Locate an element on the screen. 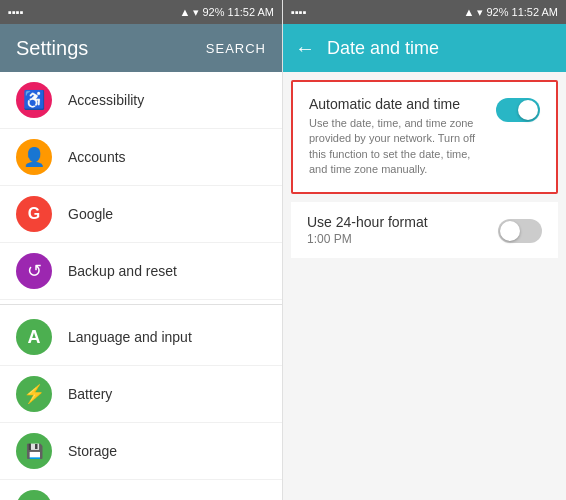  backup-label: Backup and reset is located at coordinates (122, 271).